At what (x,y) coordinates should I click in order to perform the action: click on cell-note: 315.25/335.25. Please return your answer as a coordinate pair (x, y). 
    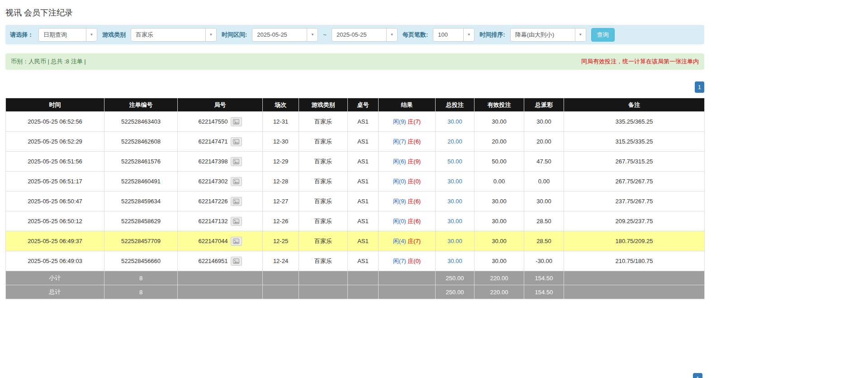
    Looking at the image, I should click on (634, 142).